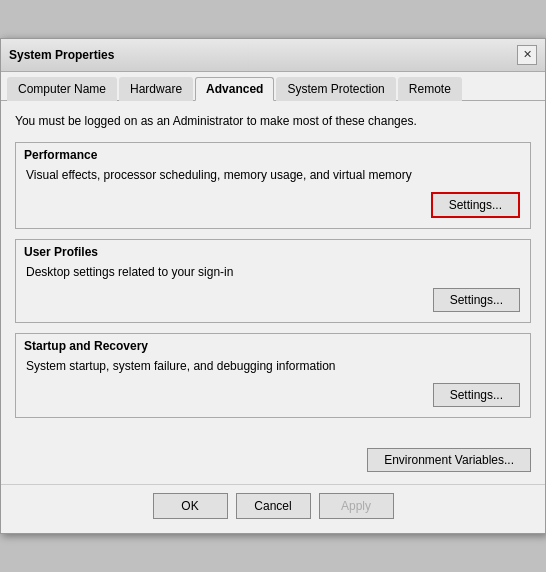 The height and width of the screenshot is (572, 546). Describe the element at coordinates (528, 54) in the screenshot. I see `close-icon: ✕` at that location.